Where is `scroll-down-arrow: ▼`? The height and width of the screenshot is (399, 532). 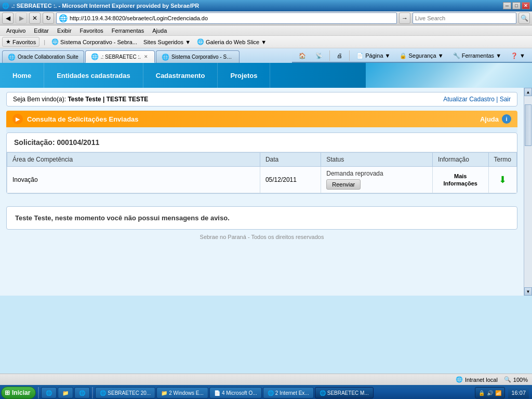
scroll-down-arrow: ▼ is located at coordinates (528, 291).